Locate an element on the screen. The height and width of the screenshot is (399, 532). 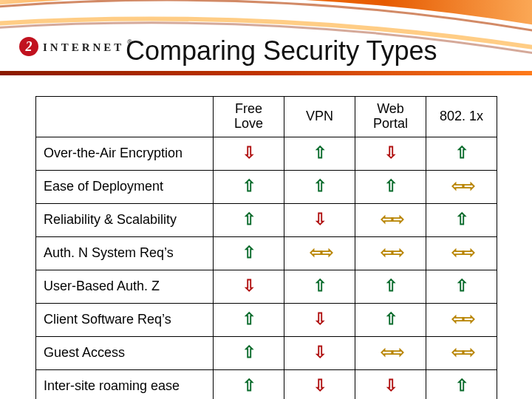
row-label: Ease of Deployment is located at coordinates (125, 186).